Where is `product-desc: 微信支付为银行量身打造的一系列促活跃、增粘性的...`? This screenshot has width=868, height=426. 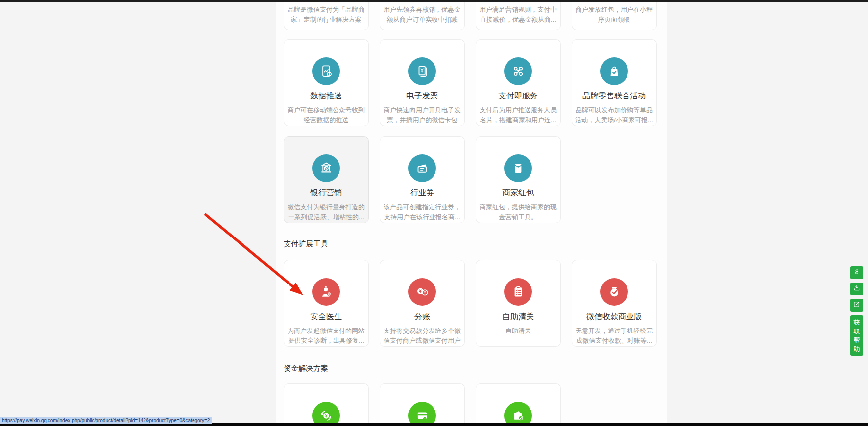
product-desc: 微信支付为银行量身打造的一系列促活跃、增粘性的... is located at coordinates (326, 212).